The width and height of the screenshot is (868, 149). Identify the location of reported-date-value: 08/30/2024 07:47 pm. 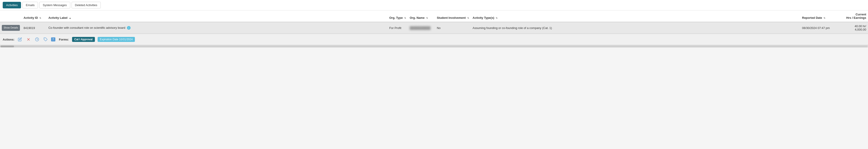
(816, 28).